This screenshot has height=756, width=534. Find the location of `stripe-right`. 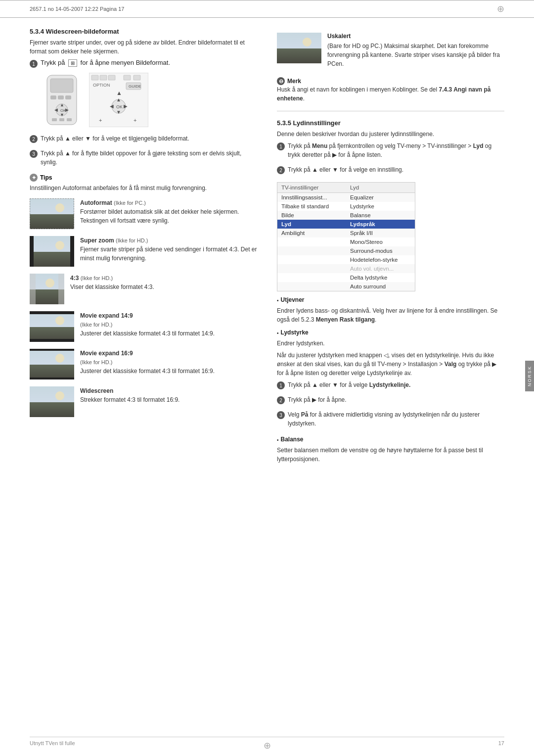

stripe-right is located at coordinates (72, 251).